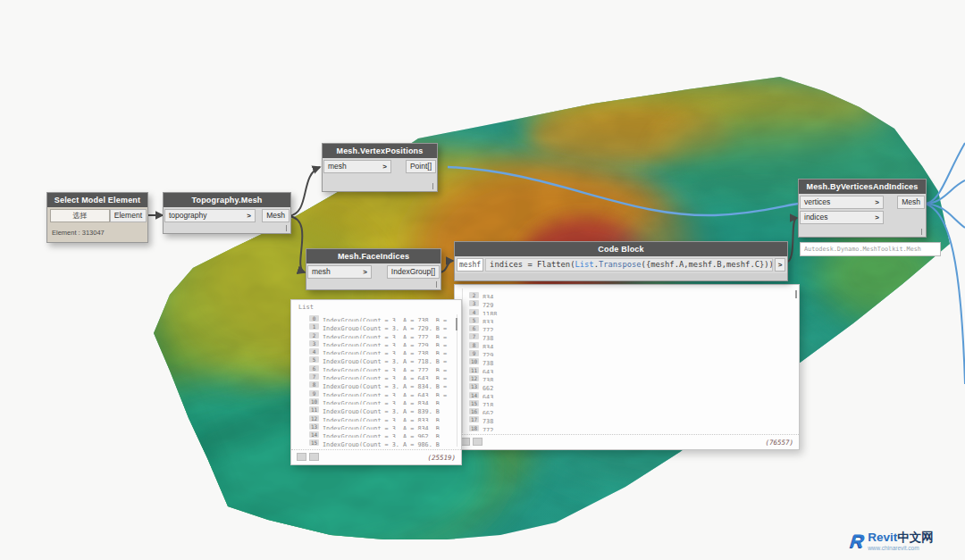  What do you see at coordinates (627, 441) in the screenshot?
I see `preview-footer: (76557)` at bounding box center [627, 441].